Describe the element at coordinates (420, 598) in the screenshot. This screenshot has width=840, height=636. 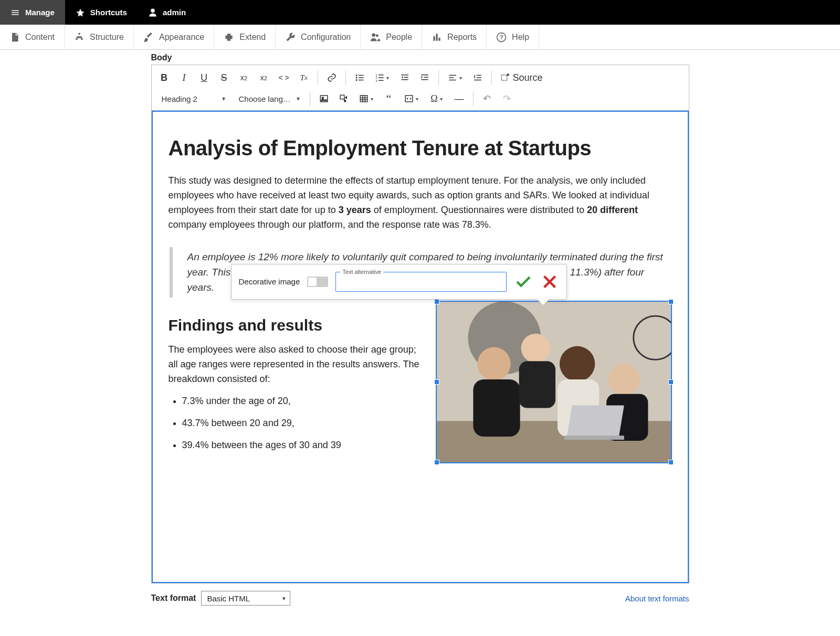
I see `text-format-footer: Text format Basic HTML ▾ About text form…` at that location.